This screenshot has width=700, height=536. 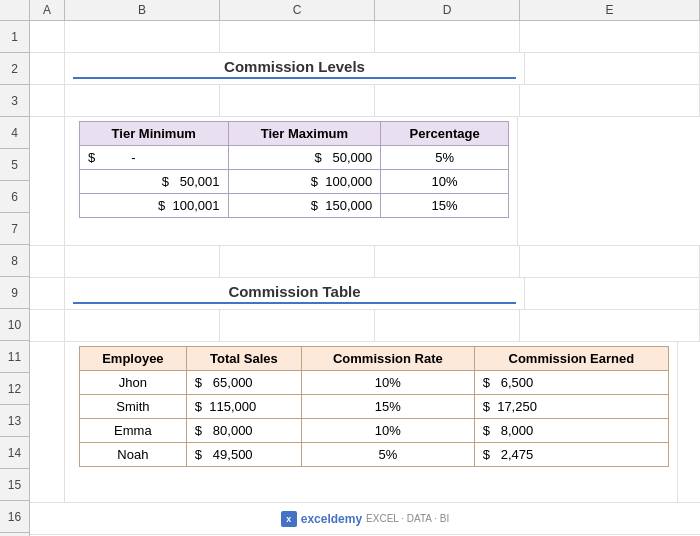 What do you see at coordinates (388, 455) in the screenshot?
I see `comm-noah-rate: 5%` at bounding box center [388, 455].